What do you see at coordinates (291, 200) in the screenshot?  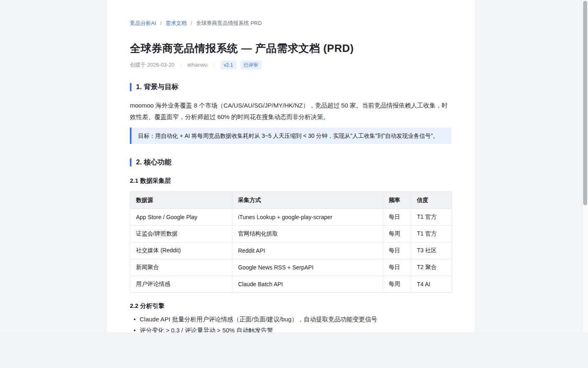 I see `table-header: 数据源 采集方式 频率 信度` at bounding box center [291, 200].